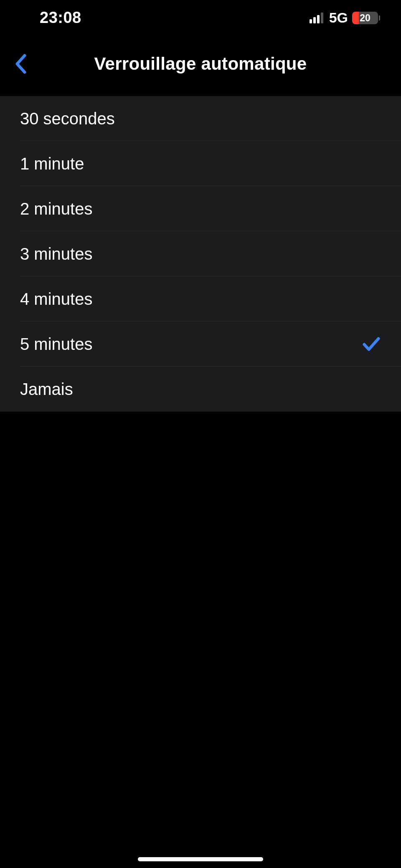 The image size is (401, 868). I want to click on option-label: 2 minutes, so click(56, 209).